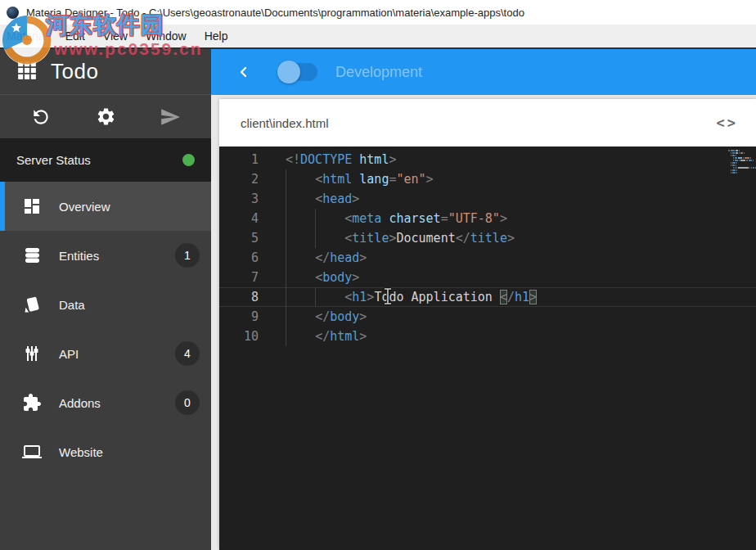  What do you see at coordinates (106, 116) in the screenshot?
I see `sidebar-toolbar` at bounding box center [106, 116].